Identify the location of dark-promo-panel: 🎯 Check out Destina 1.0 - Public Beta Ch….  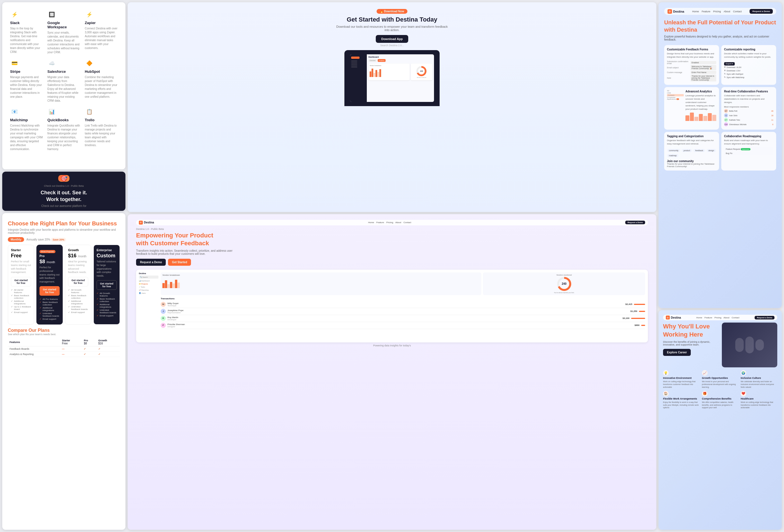
(64, 191).